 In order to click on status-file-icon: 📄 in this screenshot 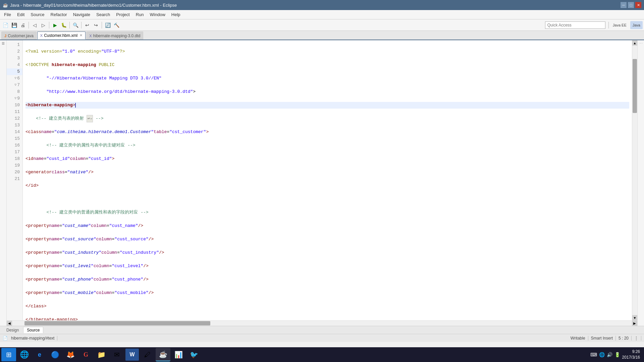, I will do `click(5, 338)`.